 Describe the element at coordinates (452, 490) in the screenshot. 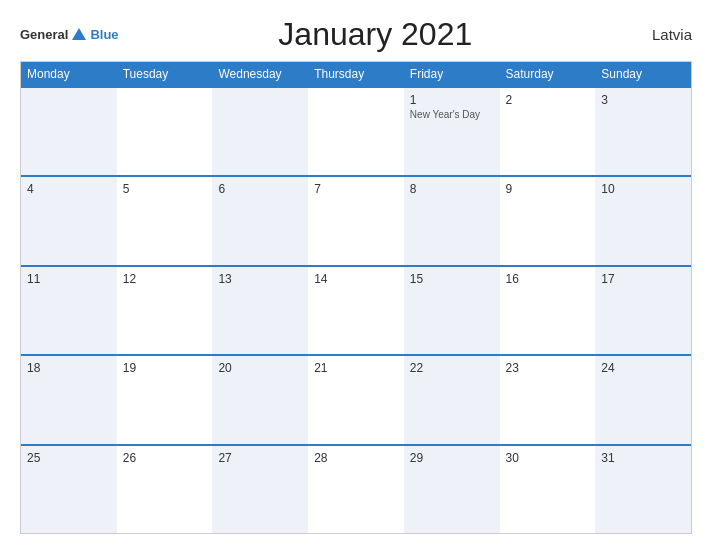

I see `day-cell-29: 29` at that location.